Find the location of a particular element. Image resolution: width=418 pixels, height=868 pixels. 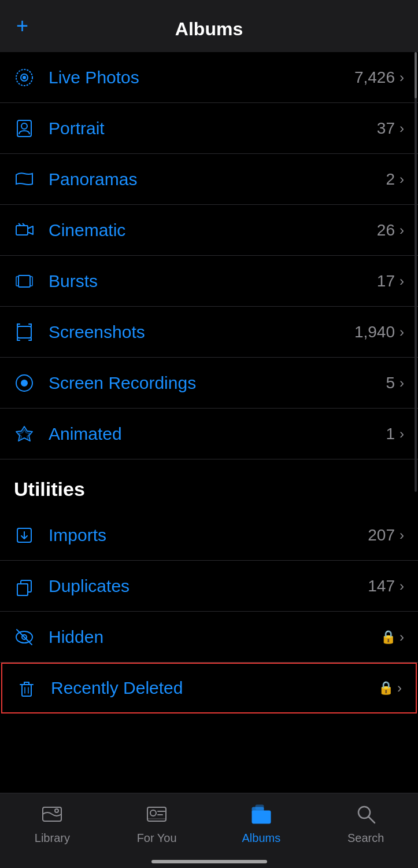

screenshots-icon is located at coordinates (29, 332).